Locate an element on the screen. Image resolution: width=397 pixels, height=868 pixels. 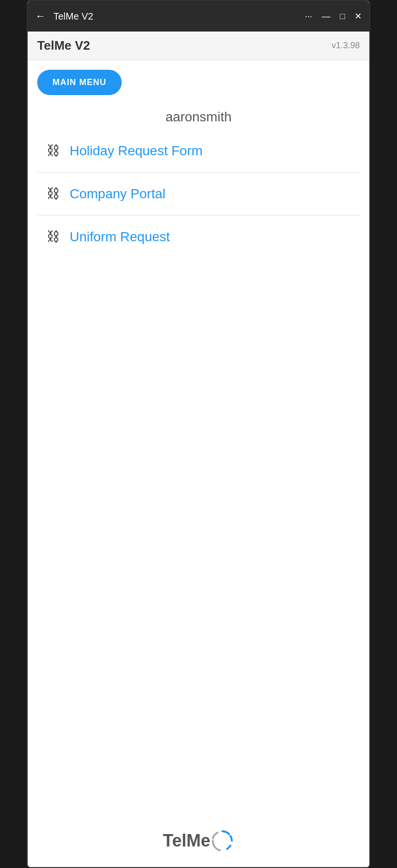
menu-item-company-portal: ⛓ Company Portal is located at coordinates (198, 194).